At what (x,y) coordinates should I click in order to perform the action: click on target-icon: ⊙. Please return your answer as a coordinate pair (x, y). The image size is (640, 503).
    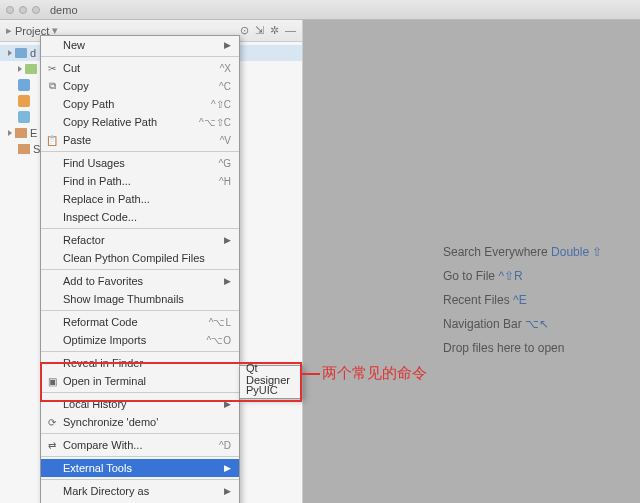
    Looking at the image, I should click on (244, 30).